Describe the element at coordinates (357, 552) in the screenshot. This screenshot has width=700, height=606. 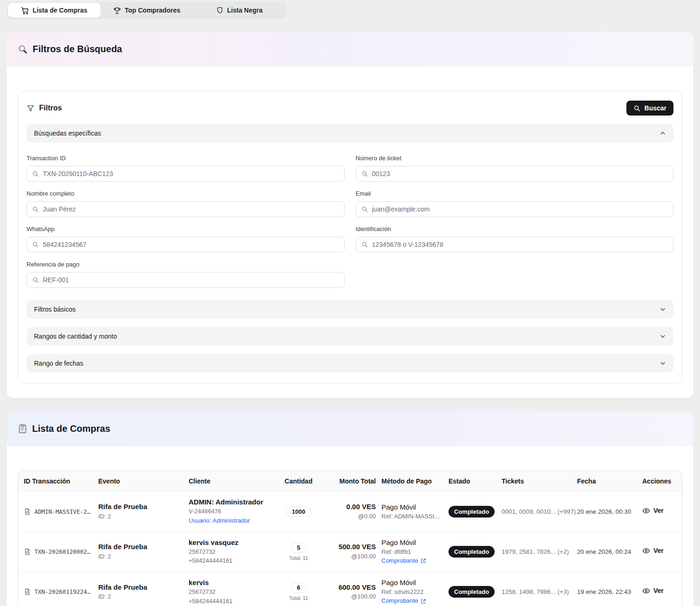
I see `amount-cell: 500.00 VES @100.00` at that location.